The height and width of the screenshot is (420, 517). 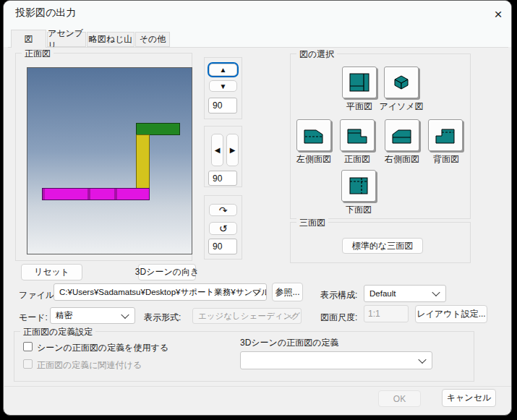 I want to click on right-side-view-button, so click(x=402, y=135).